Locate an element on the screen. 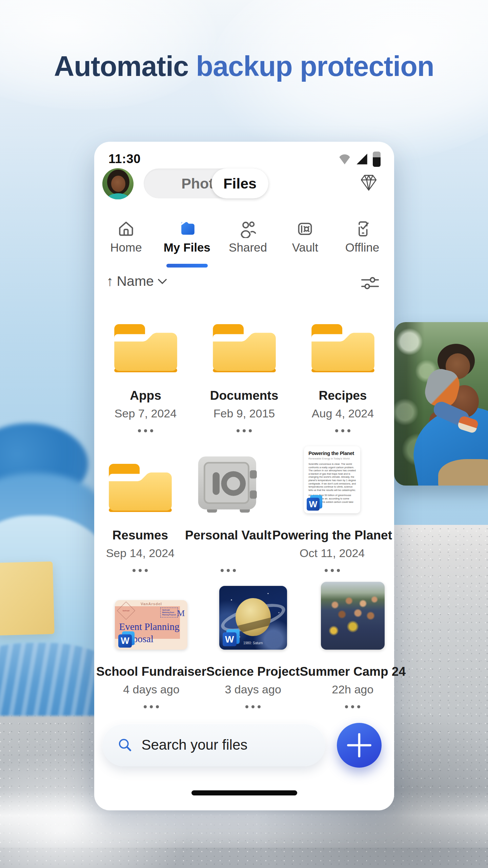 This screenshot has height=868, width=488. tab-bar: Home My Files is located at coordinates (244, 240).